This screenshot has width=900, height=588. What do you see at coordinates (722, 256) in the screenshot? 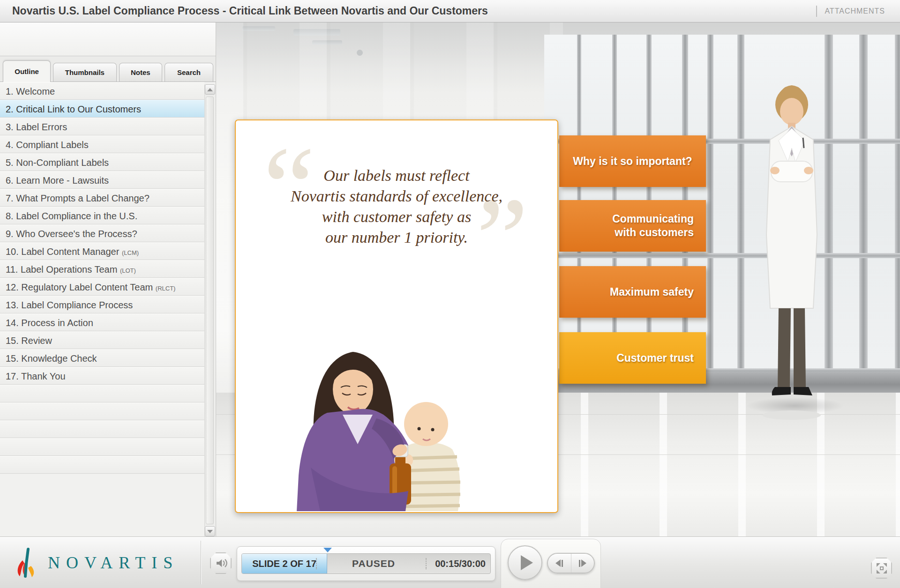
I see `window-rail` at bounding box center [722, 256].